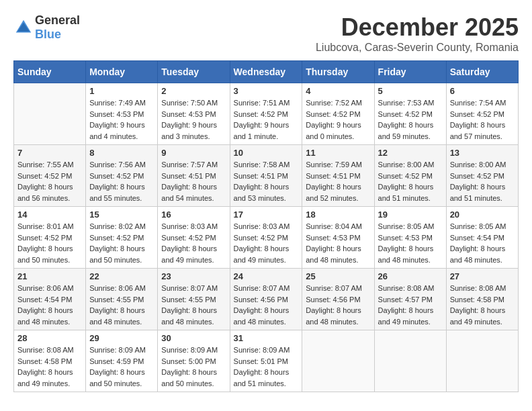 This screenshot has width=532, height=411. Describe the element at coordinates (122, 338) in the screenshot. I see `day-number: 29` at that location.